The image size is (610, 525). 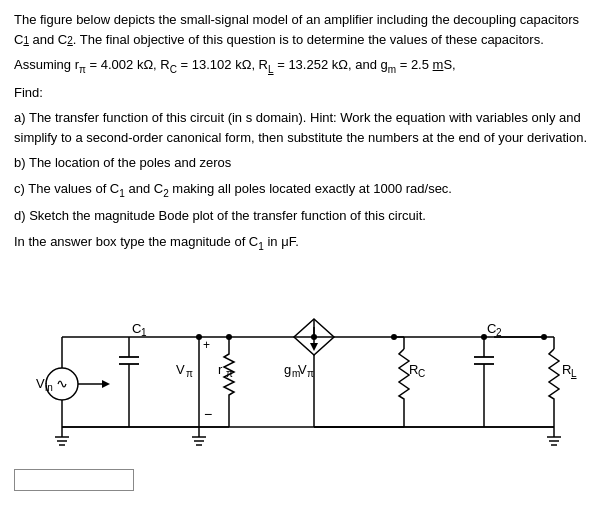 What do you see at coordinates (220, 370) in the screenshot?
I see `svg-text: r` at bounding box center [220, 370].